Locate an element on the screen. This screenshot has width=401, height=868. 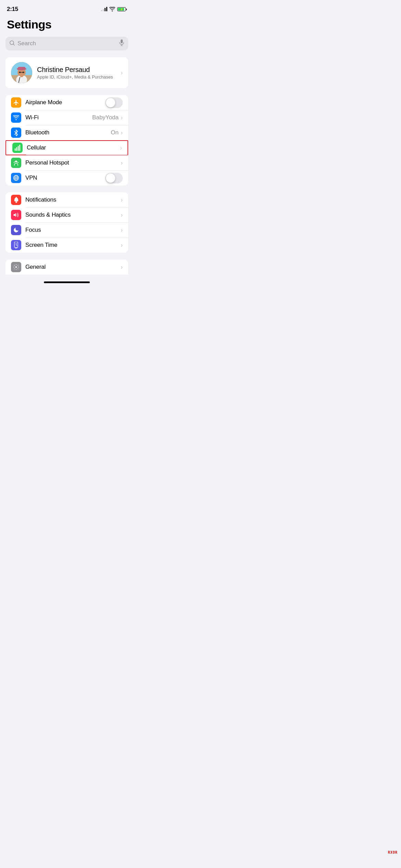
notifications-icon is located at coordinates (16, 200).